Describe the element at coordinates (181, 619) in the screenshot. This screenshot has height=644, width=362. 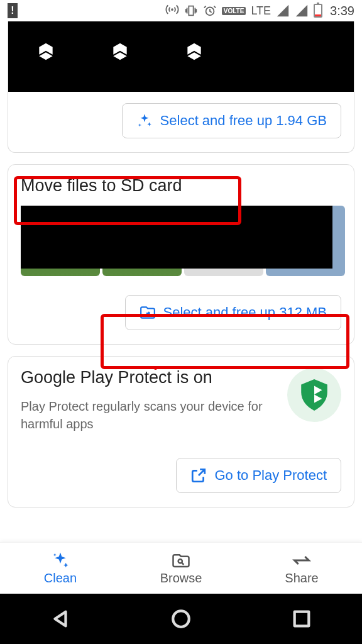
I see `home-button` at that location.